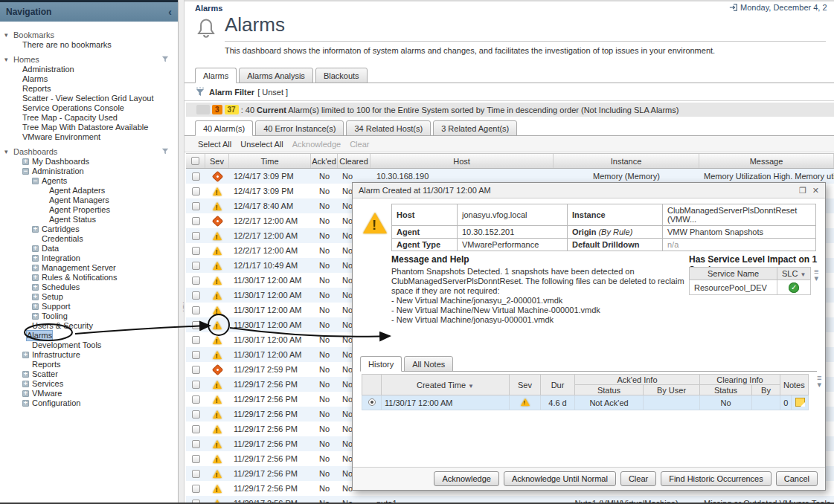 The height and width of the screenshot is (504, 834). Describe the element at coordinates (183, 307) in the screenshot. I see `resize-grip-icon: ⋮⋮` at that location.